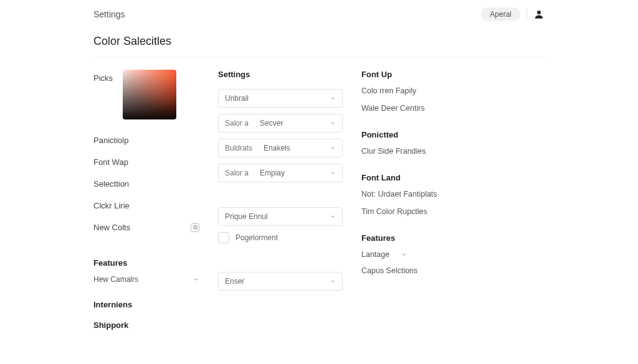  What do you see at coordinates (224, 238) in the screenshot?
I see `pogelorment-checkbox` at bounding box center [224, 238].